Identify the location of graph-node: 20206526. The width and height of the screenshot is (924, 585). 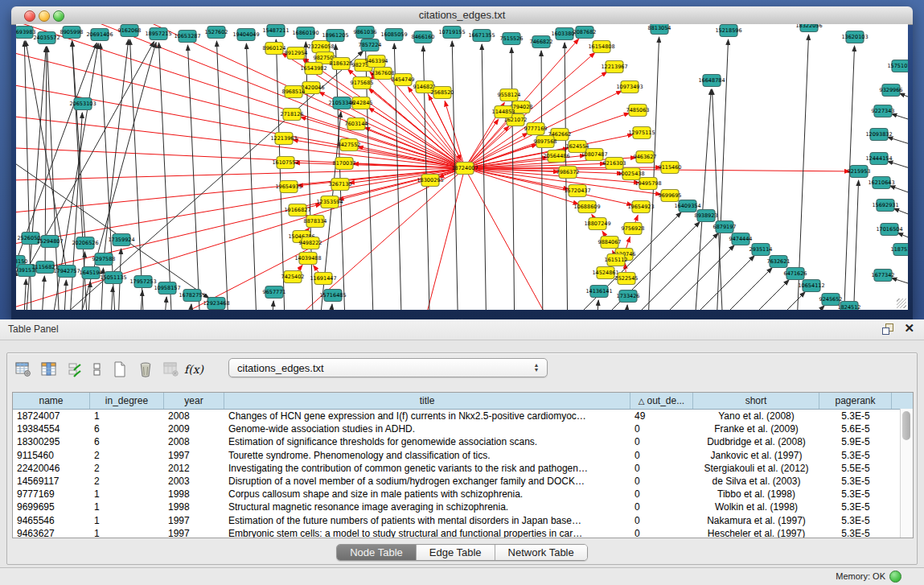
(85, 243).